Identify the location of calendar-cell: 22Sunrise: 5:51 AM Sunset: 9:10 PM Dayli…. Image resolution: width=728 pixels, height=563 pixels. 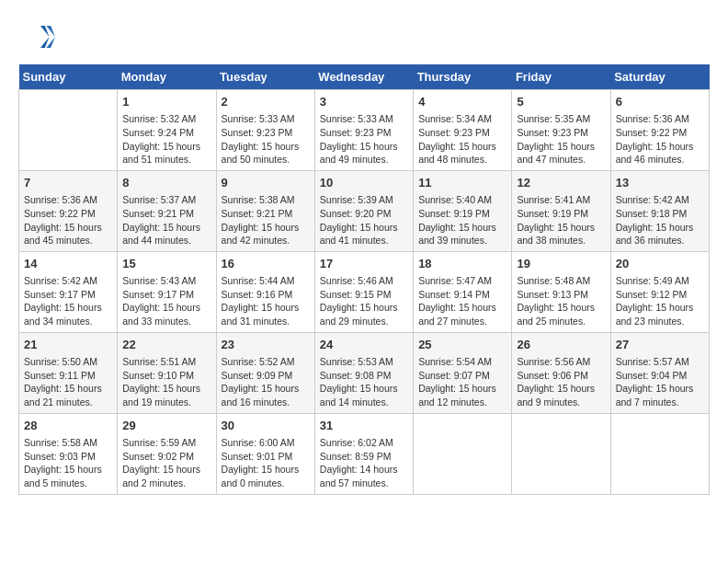
(167, 373).